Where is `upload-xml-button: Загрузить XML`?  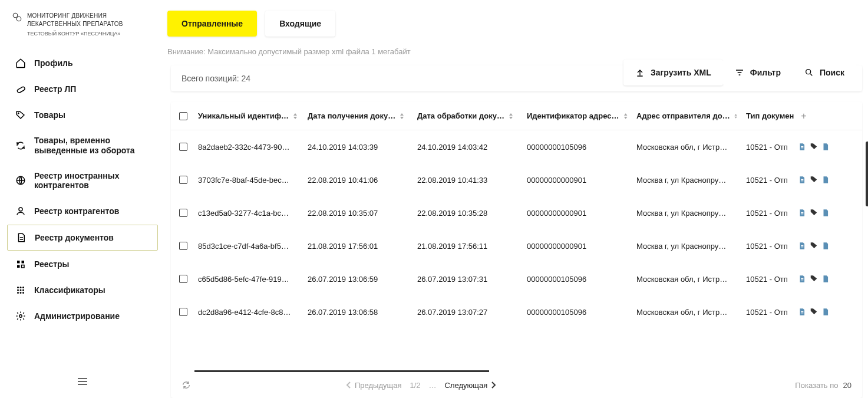 upload-xml-button: Загрузить XML is located at coordinates (673, 73).